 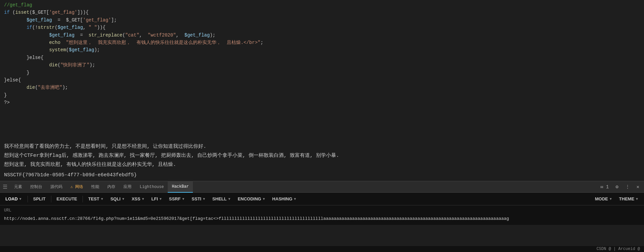 What do you see at coordinates (637, 199) in the screenshot?
I see `theme-arrow: ▼` at bounding box center [637, 199].